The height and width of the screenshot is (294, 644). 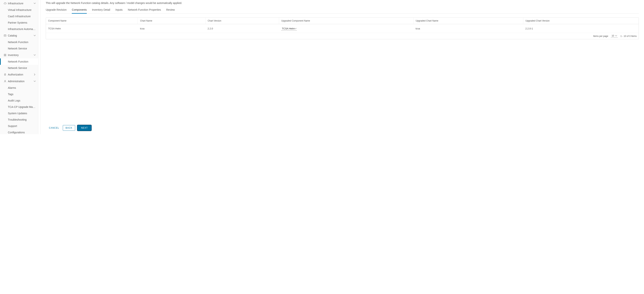 I want to click on page-size-select: 10, so click(x=614, y=36).